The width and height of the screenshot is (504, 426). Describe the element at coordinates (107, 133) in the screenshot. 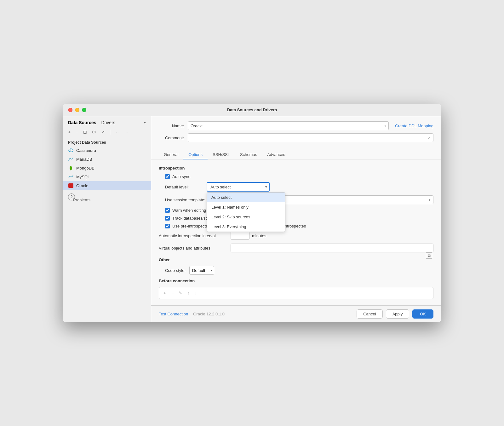

I see `sidebar-toolbar: + − ⊡ ⚙ ↗ ← →` at that location.